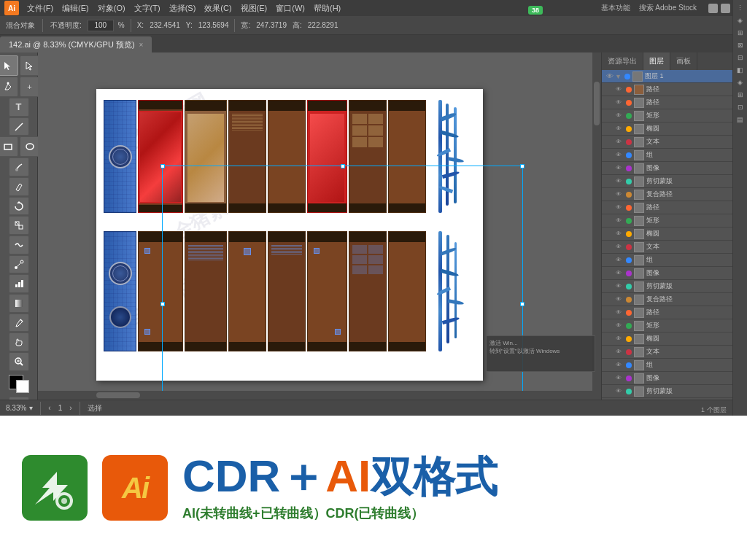 The width and height of the screenshot is (747, 560). Describe the element at coordinates (9, 147) in the screenshot. I see `rect-tool` at that location.